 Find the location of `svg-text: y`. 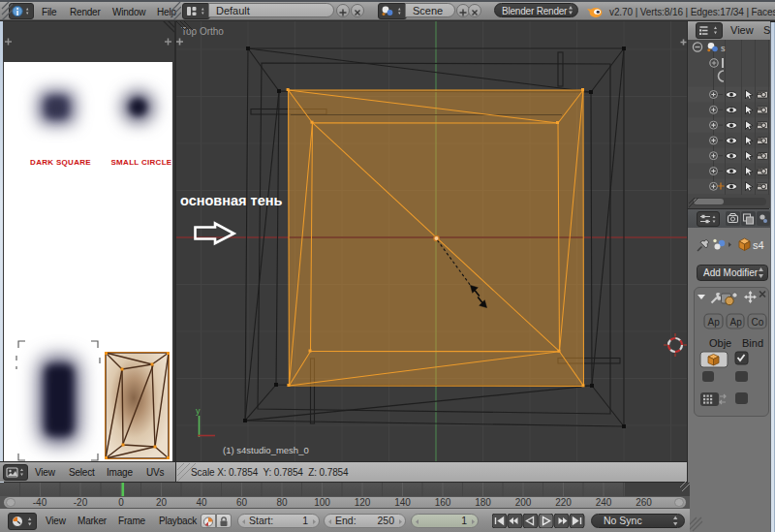

svg-text: y is located at coordinates (198, 411).